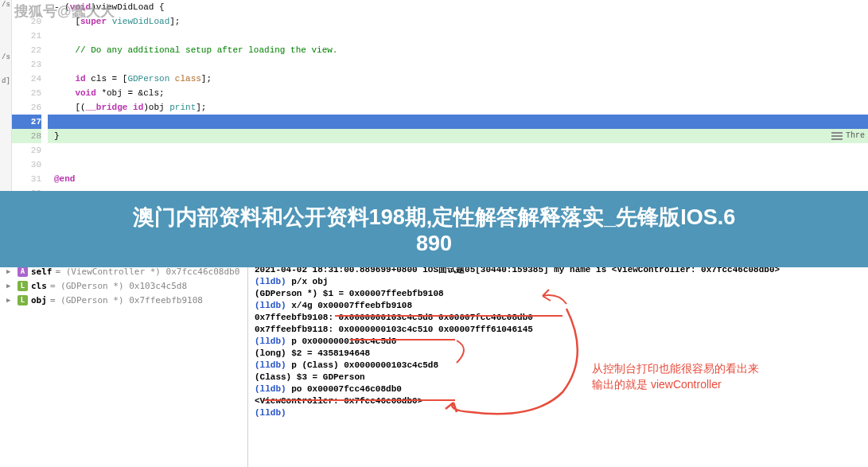  Describe the element at coordinates (434, 217) in the screenshot. I see `banner-text-1: 澳门内部资料和公开资料198期,定性解答解释落实_先锋版IOS.6` at that location.